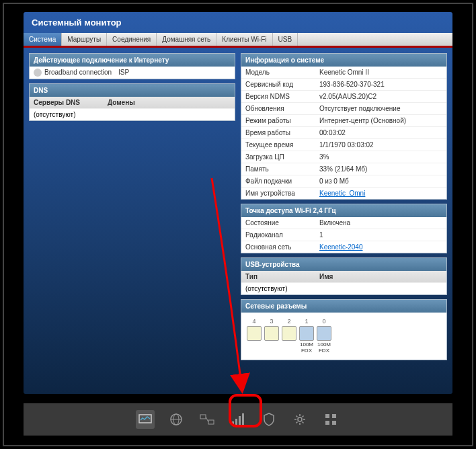 This screenshot has width=476, height=449. I want to click on panel-wifi-header: Точка доступа Wi-Fi 2,4 ГГц, so click(344, 211).